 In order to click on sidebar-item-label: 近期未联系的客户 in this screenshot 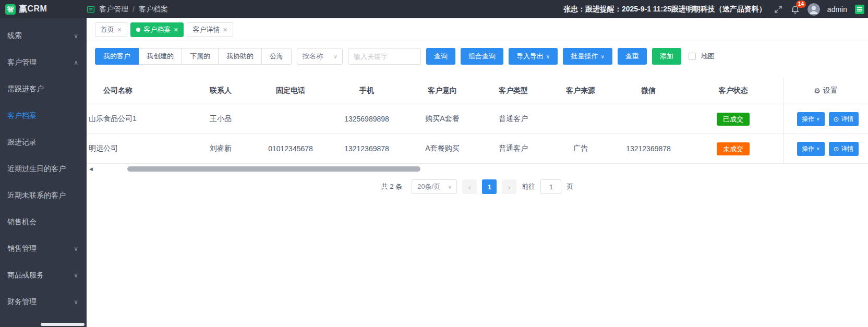, I will do `click(37, 196)`.